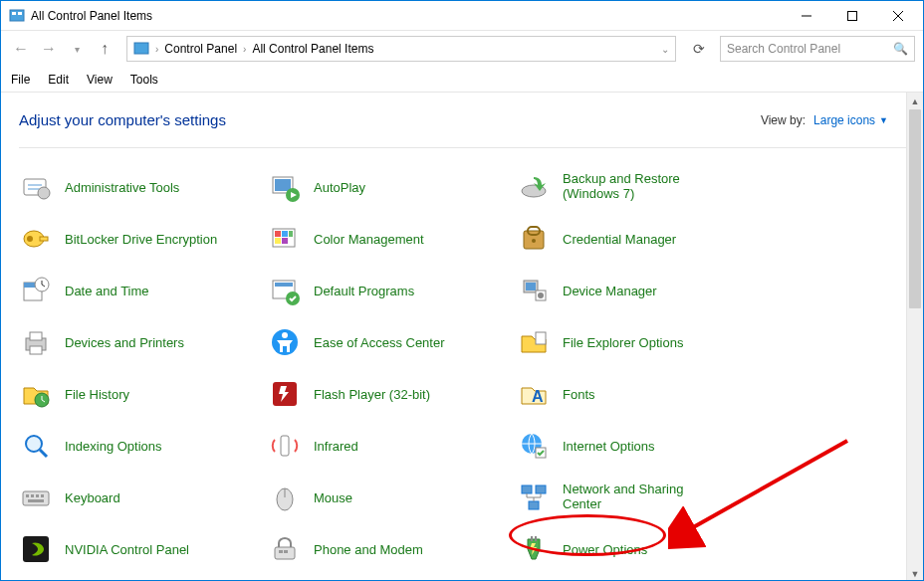 The width and height of the screenshot is (924, 581). What do you see at coordinates (914, 336) in the screenshot?
I see `vertical-scrollbar: ▲ ▼` at bounding box center [914, 336].